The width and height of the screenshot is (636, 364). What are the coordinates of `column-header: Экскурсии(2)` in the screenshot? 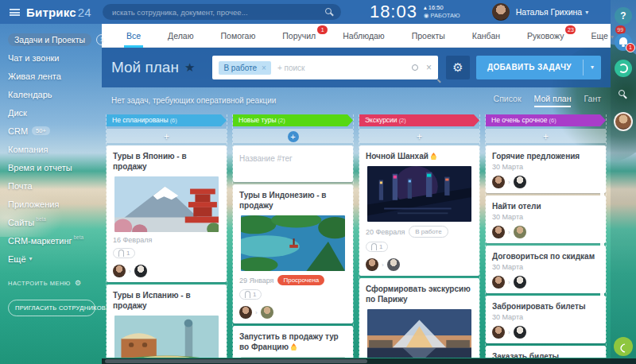 It's located at (420, 121).